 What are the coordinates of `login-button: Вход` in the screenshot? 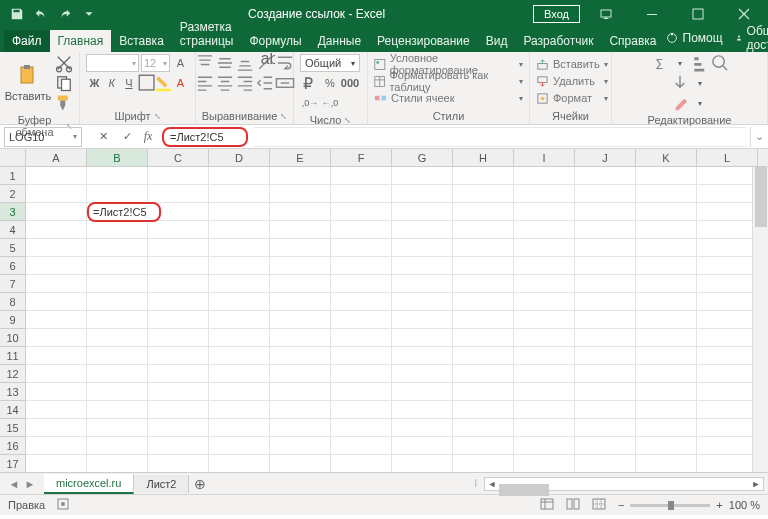 It's located at (556, 14).